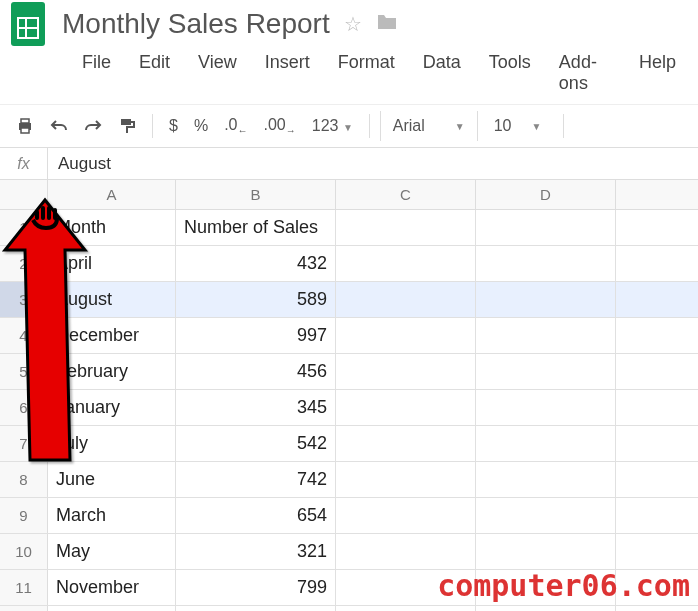 The image size is (698, 611). What do you see at coordinates (112, 608) in the screenshot?
I see `cell: October` at bounding box center [112, 608].